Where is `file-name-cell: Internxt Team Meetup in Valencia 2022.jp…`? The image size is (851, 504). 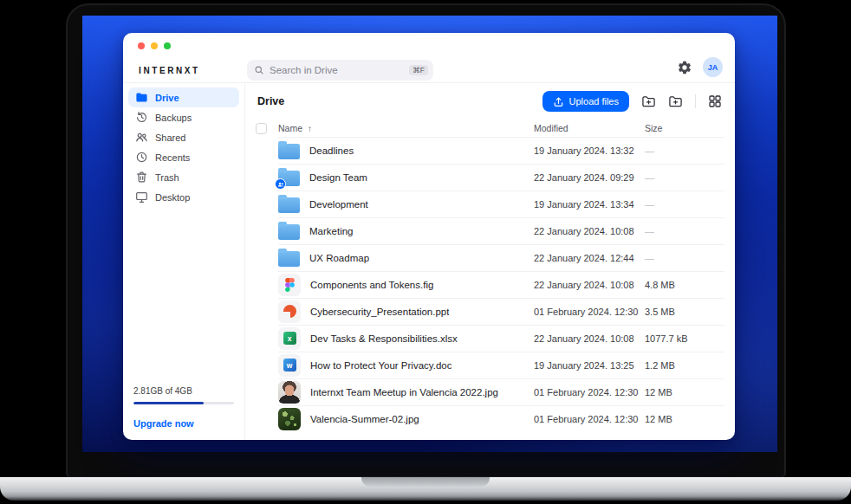 file-name-cell: Internxt Team Meetup in Valencia 2022.jp… is located at coordinates (404, 392).